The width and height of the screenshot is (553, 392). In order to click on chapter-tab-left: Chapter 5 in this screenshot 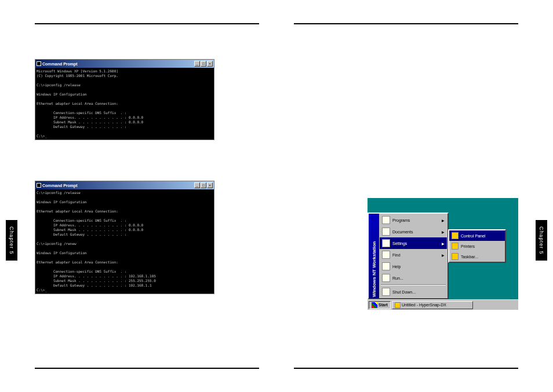, I will do `click(12, 240)`.